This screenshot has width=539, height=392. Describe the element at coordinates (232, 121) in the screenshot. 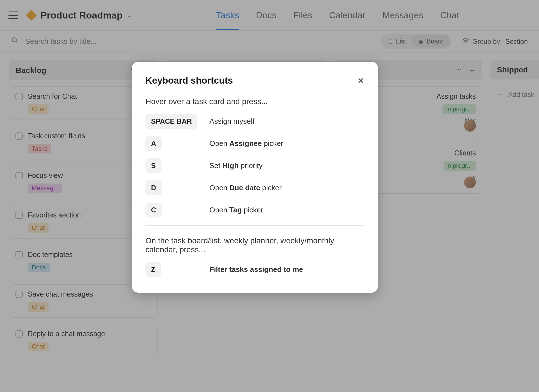

I see `shortcut-desc: Assign myself` at that location.